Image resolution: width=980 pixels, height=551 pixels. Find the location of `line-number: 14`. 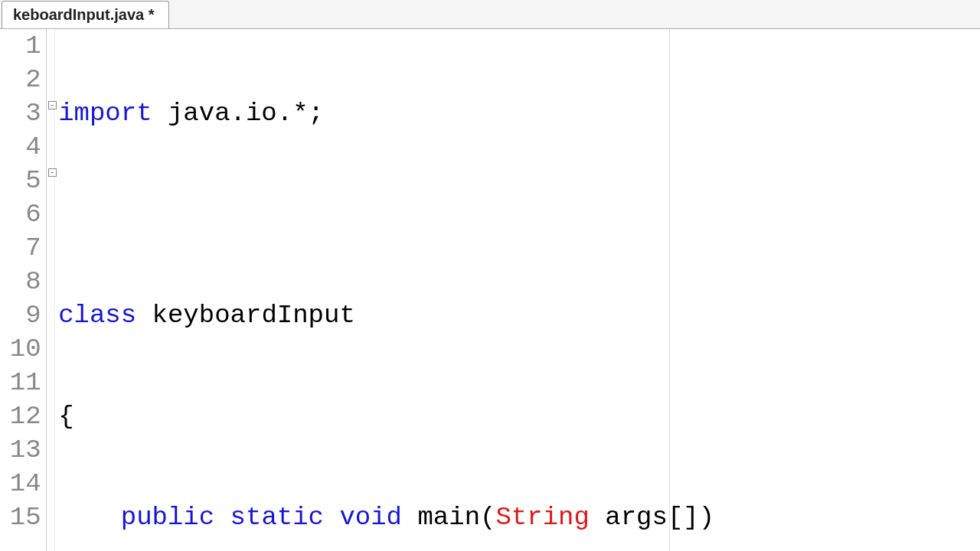

line-number: 14 is located at coordinates (21, 484).